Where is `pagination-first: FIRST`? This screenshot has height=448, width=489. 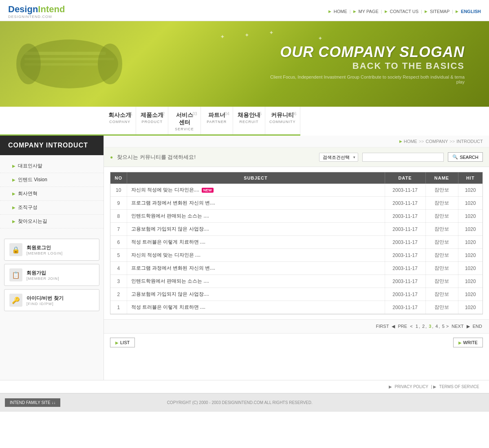 pagination-first: FIRST is located at coordinates (383, 326).